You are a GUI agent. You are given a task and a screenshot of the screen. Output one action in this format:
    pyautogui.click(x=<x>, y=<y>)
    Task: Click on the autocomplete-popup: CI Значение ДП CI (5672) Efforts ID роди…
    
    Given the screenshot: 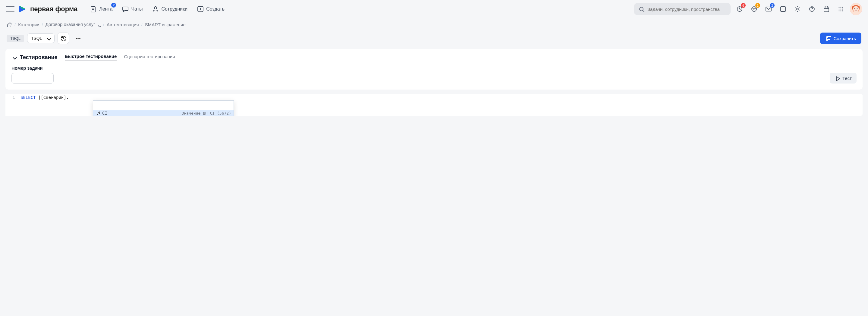 What is the action you would take?
    pyautogui.click(x=163, y=108)
    